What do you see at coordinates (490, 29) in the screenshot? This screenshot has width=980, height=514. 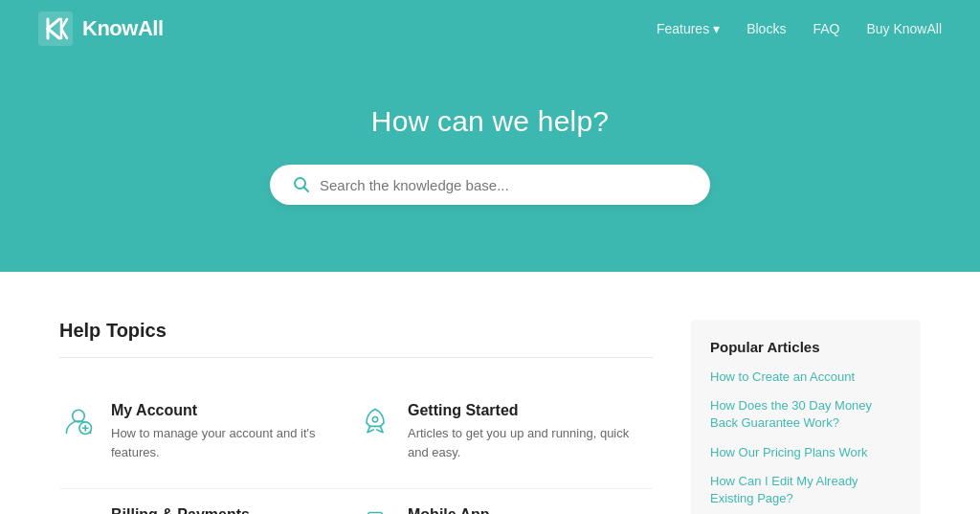 I see `navigation: KnowAll Features ▾ Blocks FAQ Buy KnowAl…` at bounding box center [490, 29].